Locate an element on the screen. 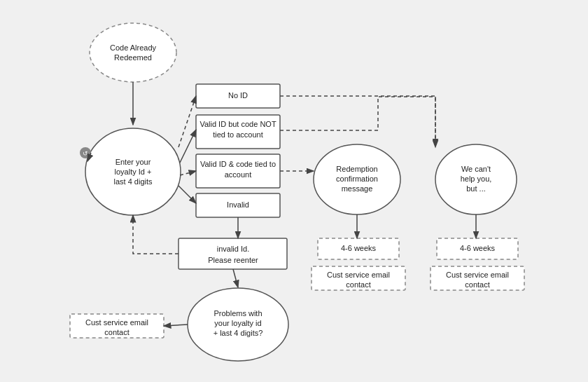 This screenshot has width=588, height=382. arrow-no-id-to-cant-help is located at coordinates (358, 122).